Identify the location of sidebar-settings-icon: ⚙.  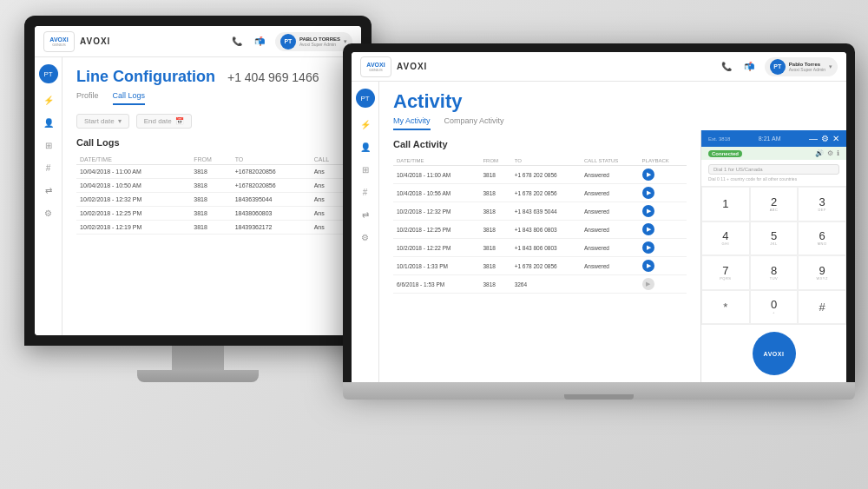
(49, 213).